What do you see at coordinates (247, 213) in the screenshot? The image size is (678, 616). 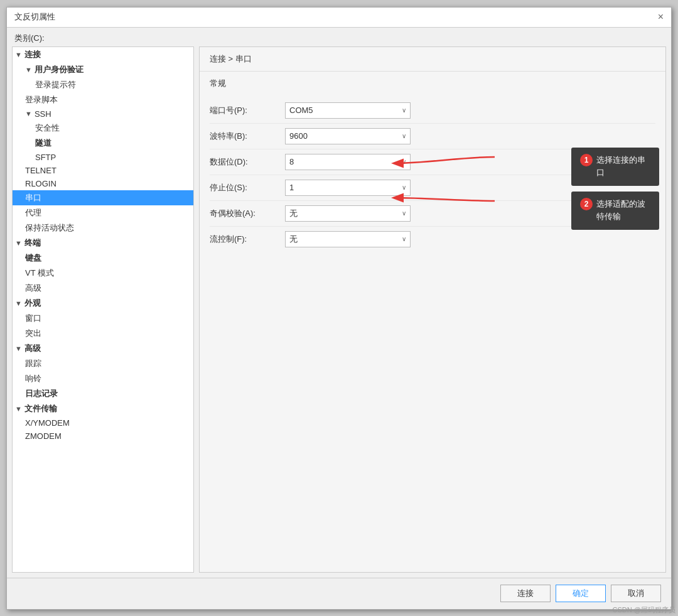 I see `form-label-parity: 奇偶校验(A):` at bounding box center [247, 213].